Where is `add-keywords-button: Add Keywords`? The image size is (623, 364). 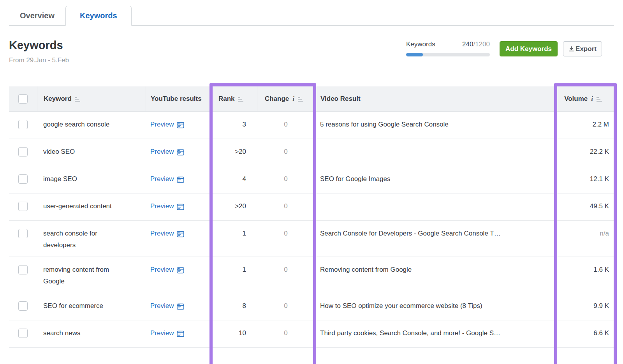 add-keywords-button: Add Keywords is located at coordinates (529, 49).